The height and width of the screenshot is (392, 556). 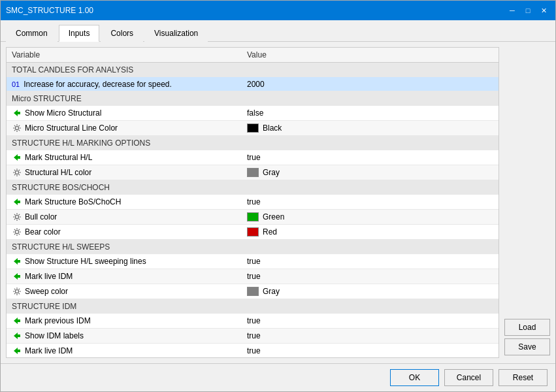 I want to click on reset-button: Reset, so click(x=523, y=378).